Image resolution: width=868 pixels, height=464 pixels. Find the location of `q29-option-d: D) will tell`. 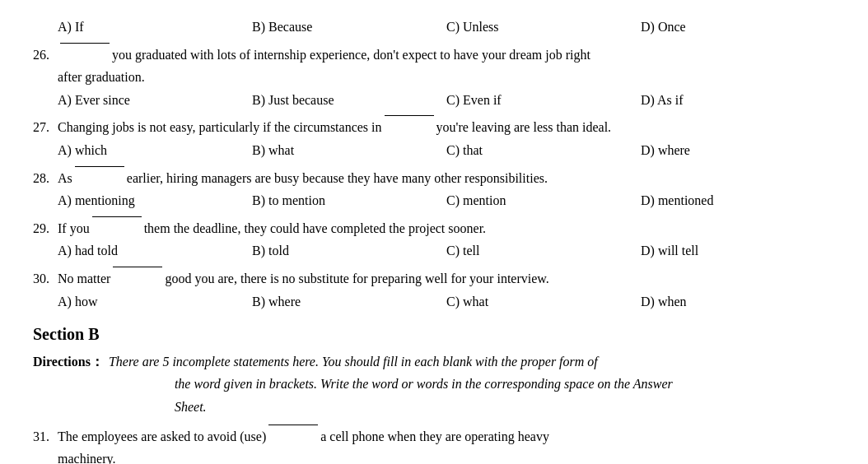

q29-option-d: D) will tell is located at coordinates (738, 251).